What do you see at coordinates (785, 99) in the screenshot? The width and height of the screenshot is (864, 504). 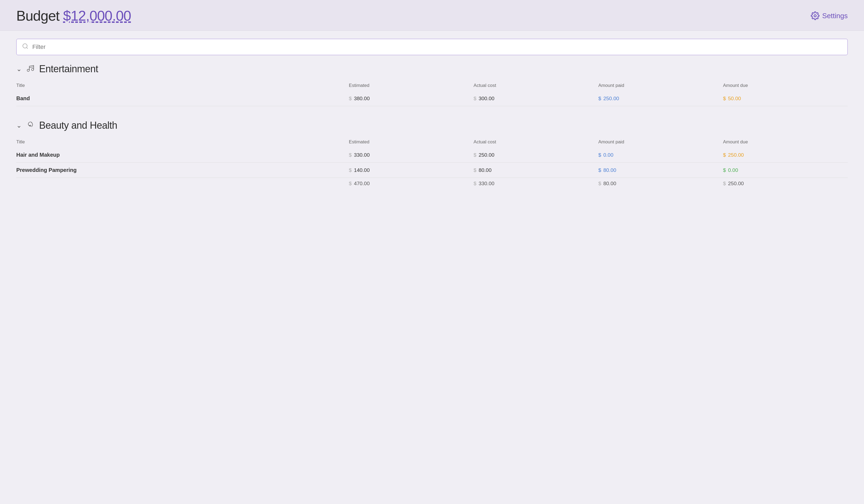 I see `item-amount-due: $ 50.00` at bounding box center [785, 99].